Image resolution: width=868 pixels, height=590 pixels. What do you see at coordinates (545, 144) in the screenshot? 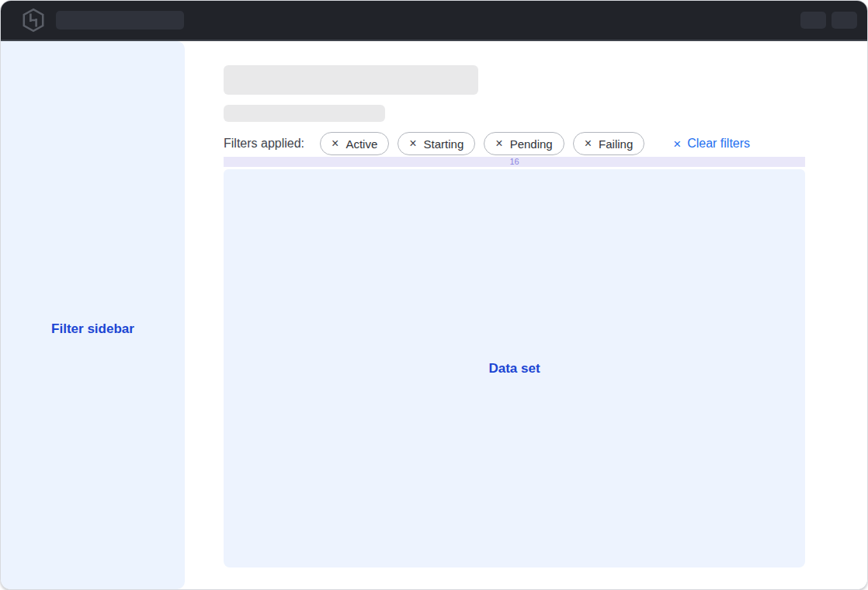
I see `filters-applied-row: Filters applied: × Active × Starting × P…` at bounding box center [545, 144].